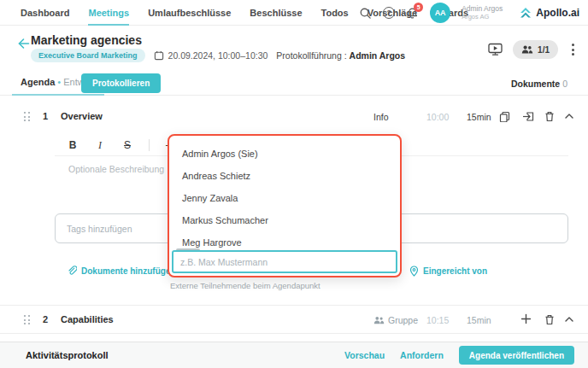 This screenshot has height=368, width=588. What do you see at coordinates (109, 13) in the screenshot?
I see `nav-item-meetings: Meetings` at bounding box center [109, 13].